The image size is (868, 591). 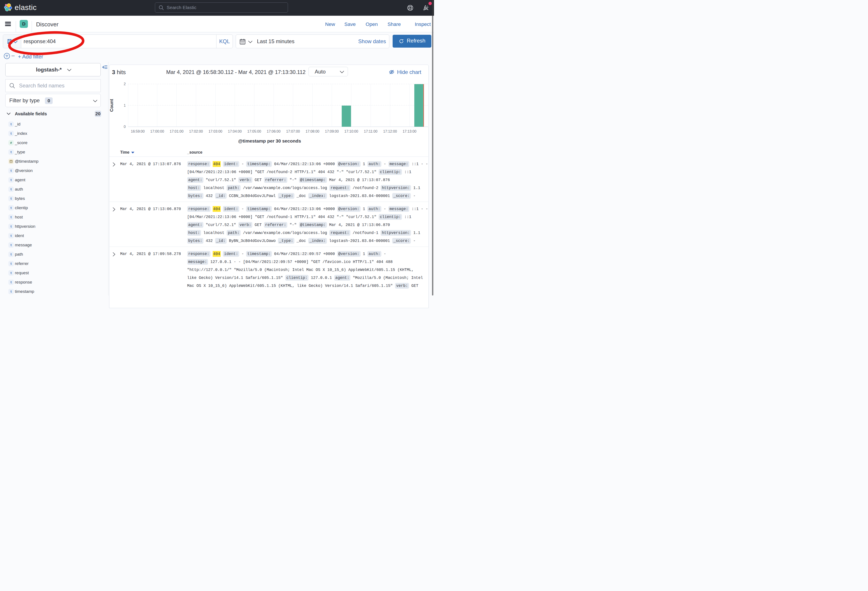 What do you see at coordinates (215, 131) in the screenshot?
I see `svg-text: 17:03:00` at bounding box center [215, 131].